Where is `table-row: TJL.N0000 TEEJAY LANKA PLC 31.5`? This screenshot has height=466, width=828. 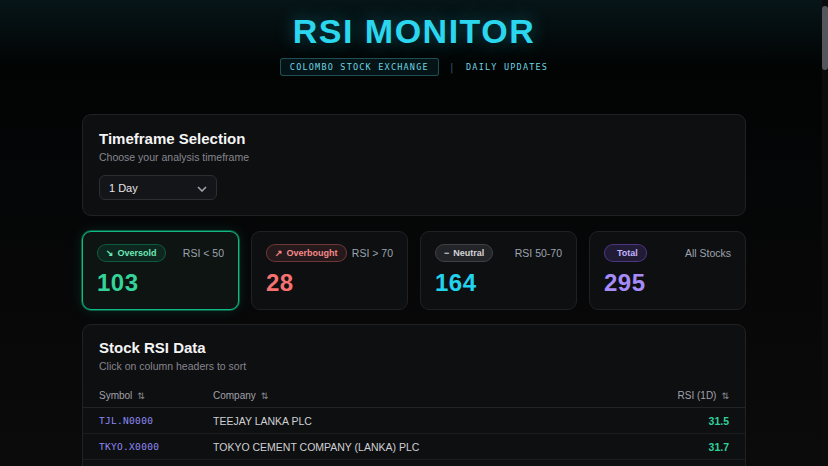
table-row: TJL.N0000 TEEJAY LANKA PLC 31.5 is located at coordinates (414, 421).